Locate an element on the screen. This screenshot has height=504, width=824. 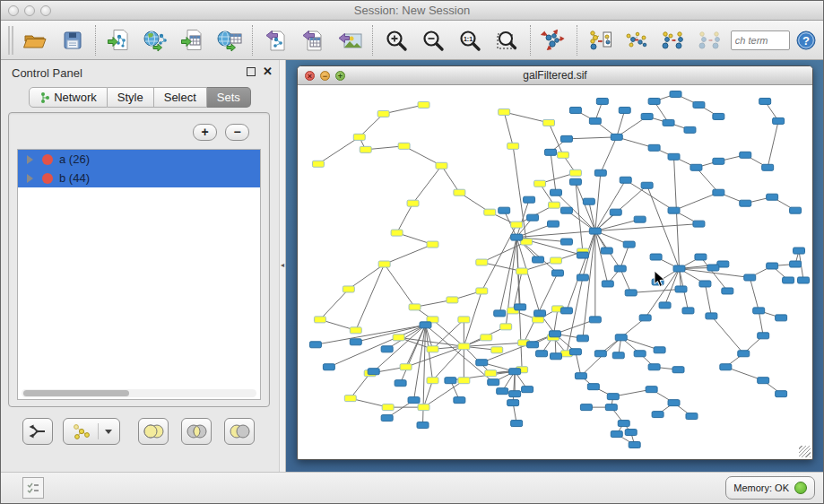
status-bar: Memory: OK is located at coordinates (412, 488).